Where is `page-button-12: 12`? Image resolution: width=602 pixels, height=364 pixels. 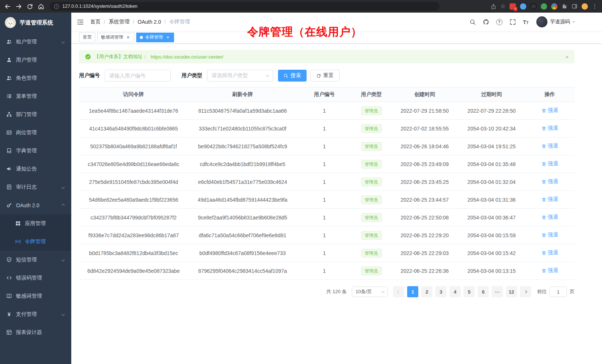
page-button-12: 12 is located at coordinates (511, 292).